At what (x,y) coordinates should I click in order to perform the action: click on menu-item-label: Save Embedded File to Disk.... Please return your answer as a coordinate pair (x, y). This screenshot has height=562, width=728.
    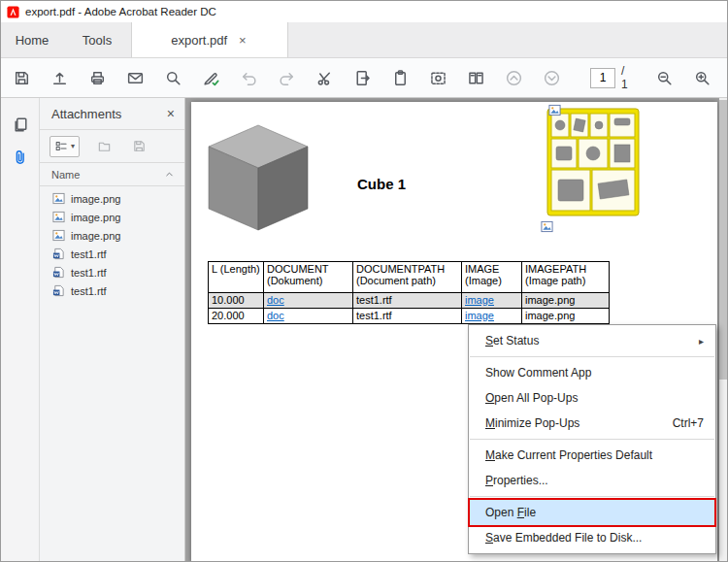
    Looking at the image, I should click on (563, 538).